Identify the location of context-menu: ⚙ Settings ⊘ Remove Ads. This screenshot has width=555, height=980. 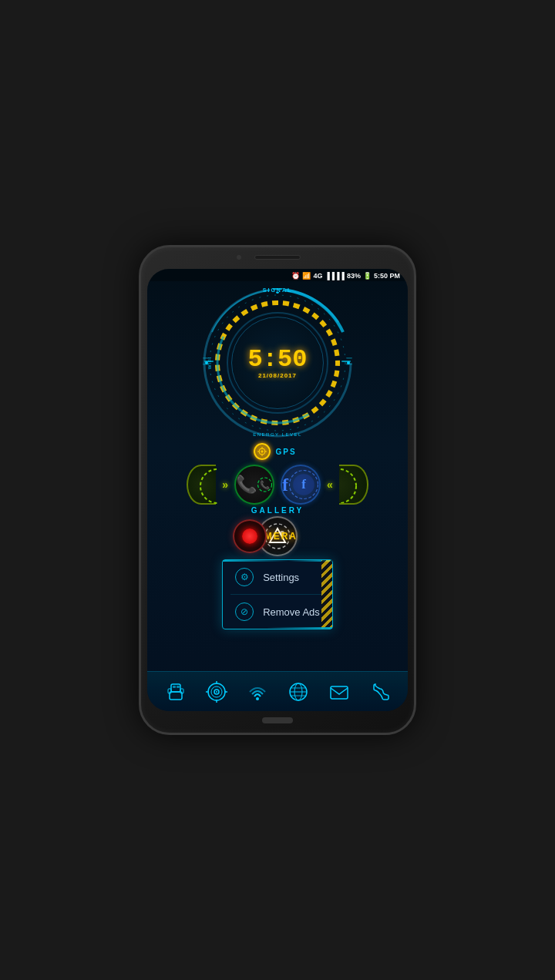
(278, 595).